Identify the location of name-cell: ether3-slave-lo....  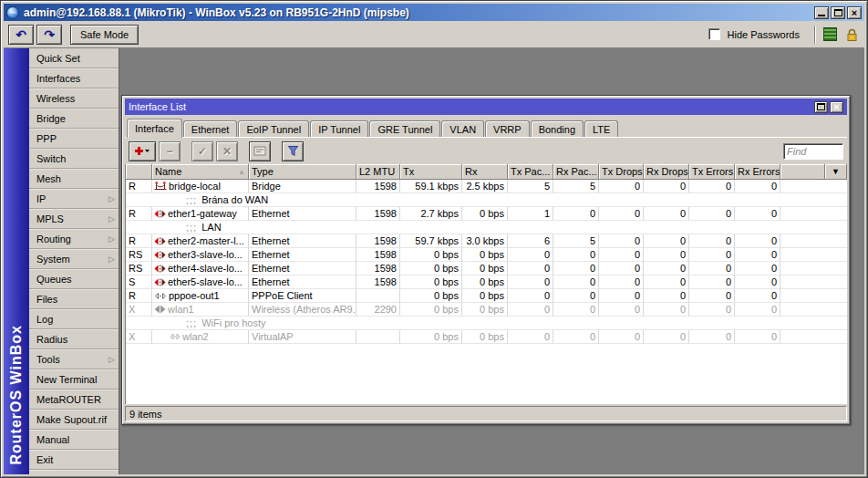
(201, 255).